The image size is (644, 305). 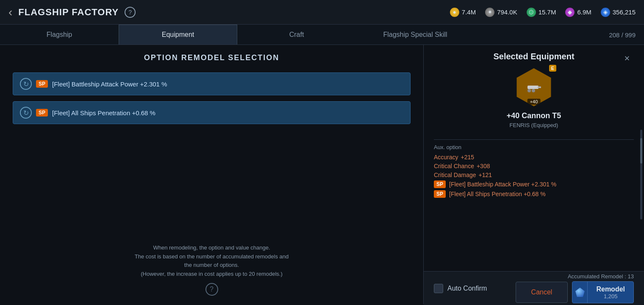 I want to click on scroll-bar, so click(x=641, y=175).